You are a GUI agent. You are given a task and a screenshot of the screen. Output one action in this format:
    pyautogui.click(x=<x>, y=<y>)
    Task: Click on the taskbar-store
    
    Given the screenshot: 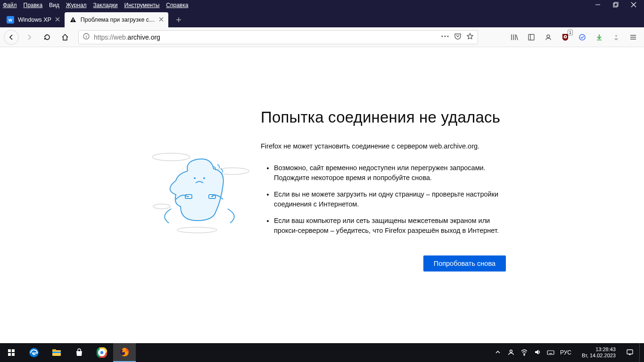 What is the action you would take?
    pyautogui.click(x=79, y=353)
    